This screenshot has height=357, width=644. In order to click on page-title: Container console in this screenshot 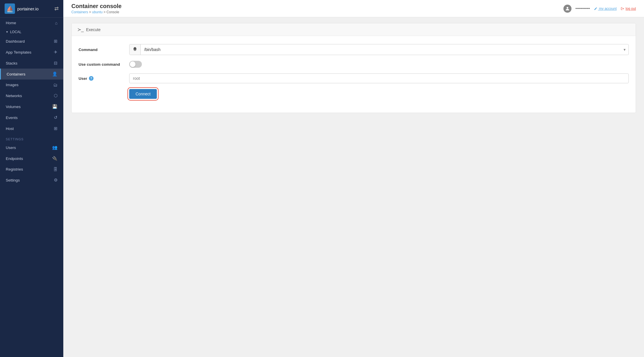, I will do `click(96, 6)`.